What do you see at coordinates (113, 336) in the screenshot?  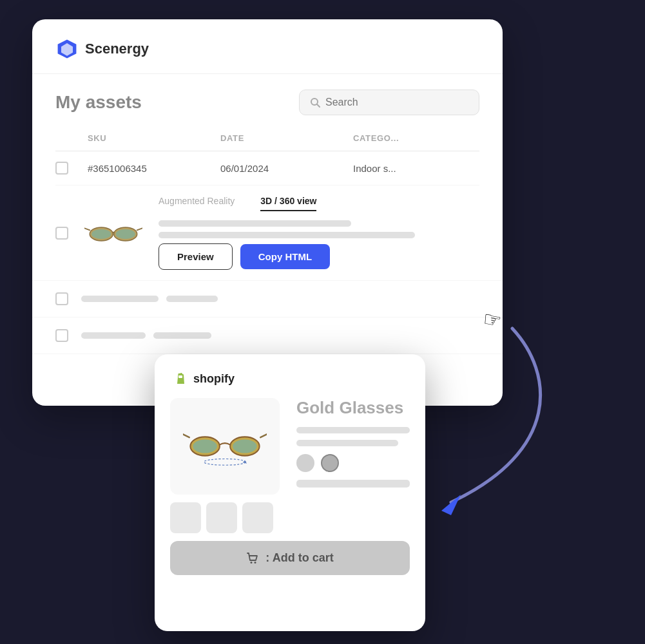 I see `placeholder-bar-c` at bounding box center [113, 336].